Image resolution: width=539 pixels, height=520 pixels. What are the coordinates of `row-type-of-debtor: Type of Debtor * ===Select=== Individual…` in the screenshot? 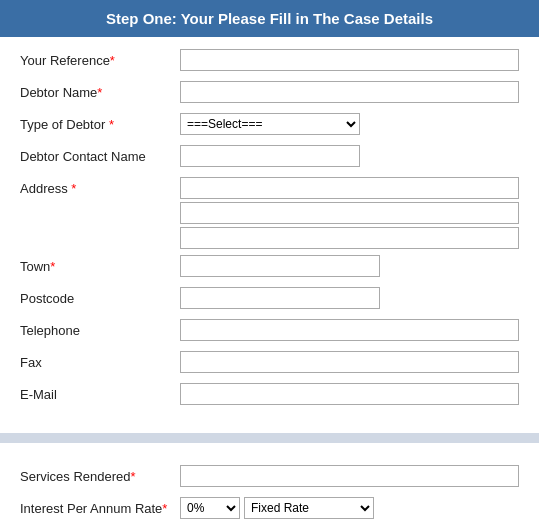 It's located at (270, 126).